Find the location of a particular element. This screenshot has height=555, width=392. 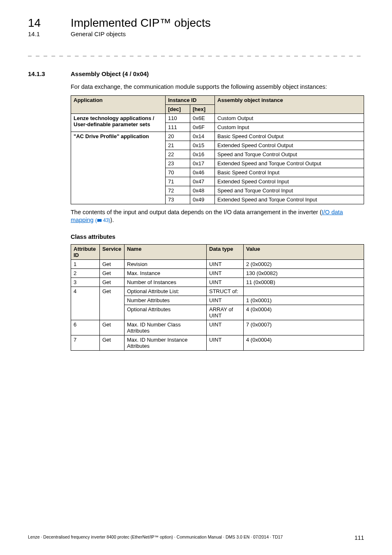

td-id: 3 is located at coordinates (85, 282).